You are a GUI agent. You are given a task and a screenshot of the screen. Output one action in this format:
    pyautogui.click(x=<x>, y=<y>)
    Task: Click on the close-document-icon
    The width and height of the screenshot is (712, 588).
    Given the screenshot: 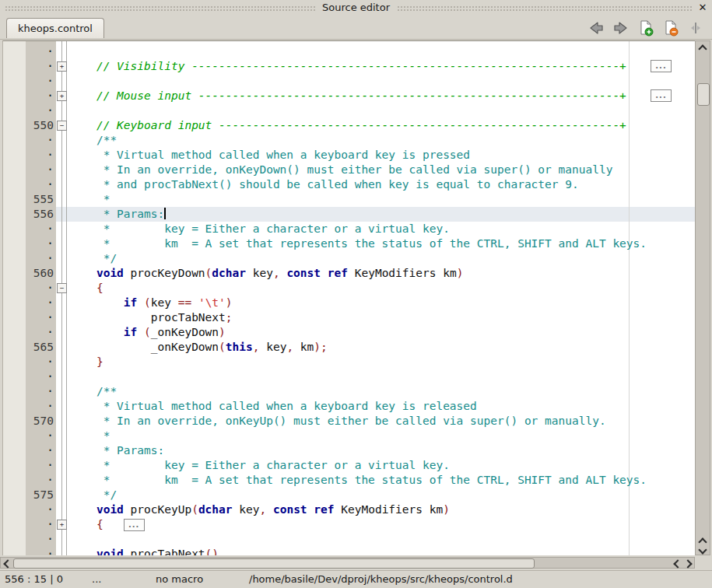 What is the action you would take?
    pyautogui.click(x=671, y=28)
    